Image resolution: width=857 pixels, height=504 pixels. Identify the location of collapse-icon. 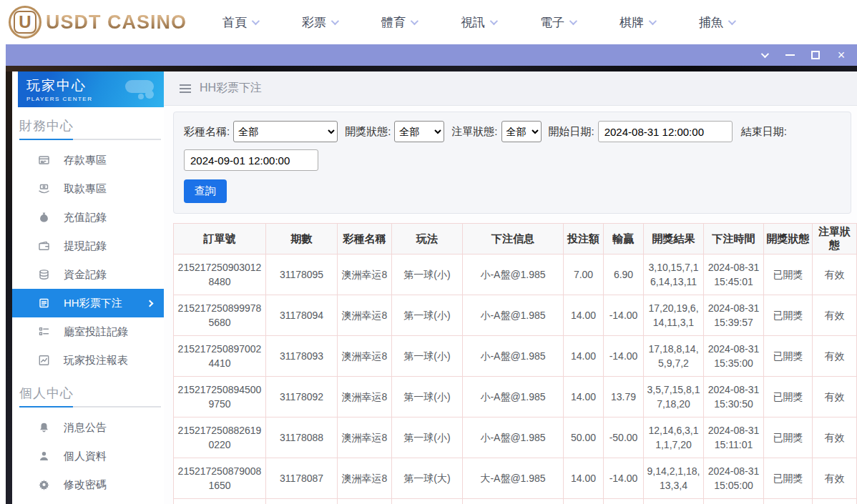
(764, 55).